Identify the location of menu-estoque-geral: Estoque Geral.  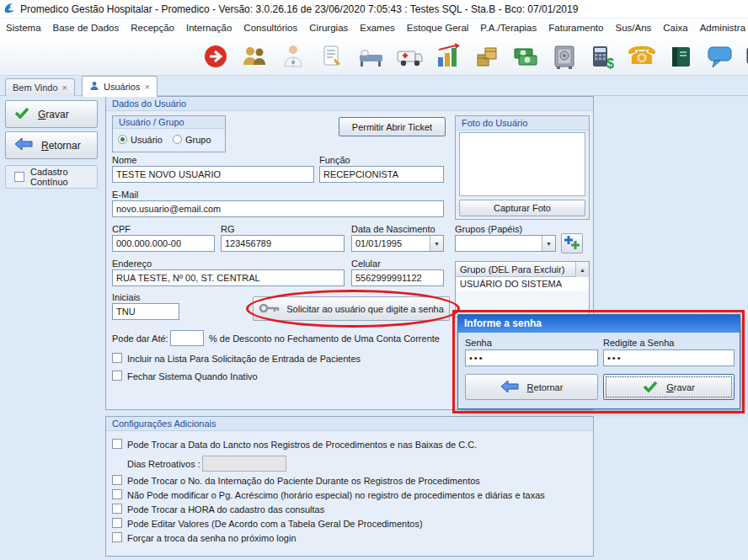
(438, 28).